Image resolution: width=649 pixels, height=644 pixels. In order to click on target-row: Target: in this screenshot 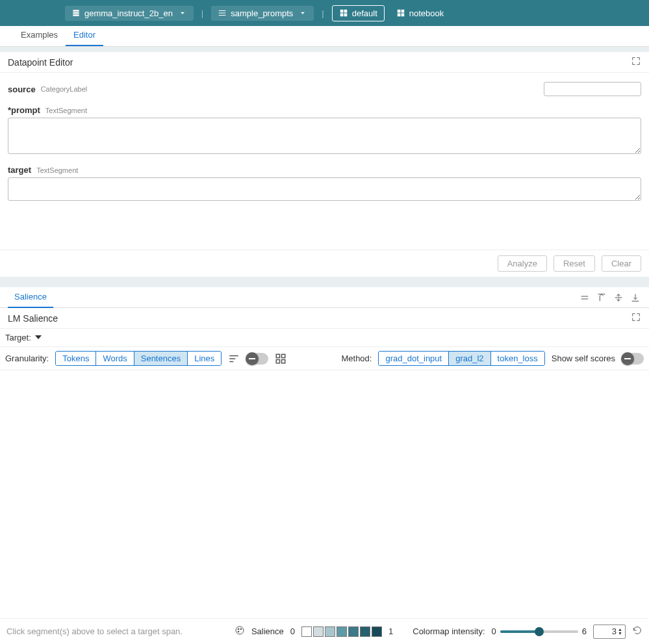, I will do `click(325, 338)`.